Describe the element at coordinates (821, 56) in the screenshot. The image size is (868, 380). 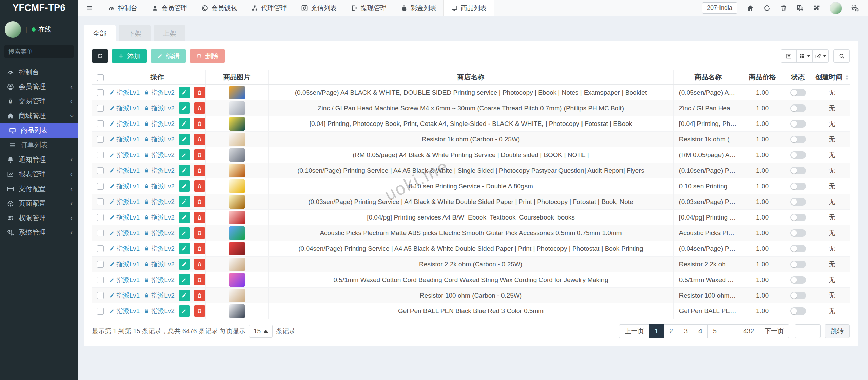
I see `export-button` at that location.